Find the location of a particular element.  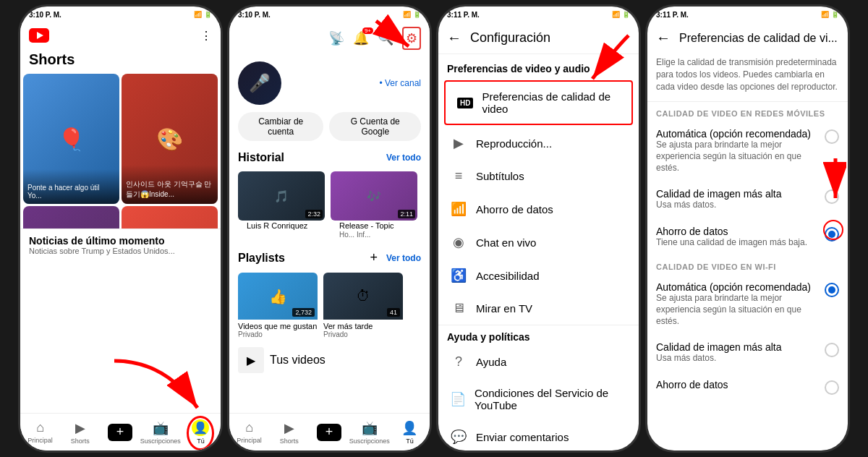

history-grid: 🎵 2:32 Luis R Conriquez 🎶 2:11 Release -… is located at coordinates (330, 207).